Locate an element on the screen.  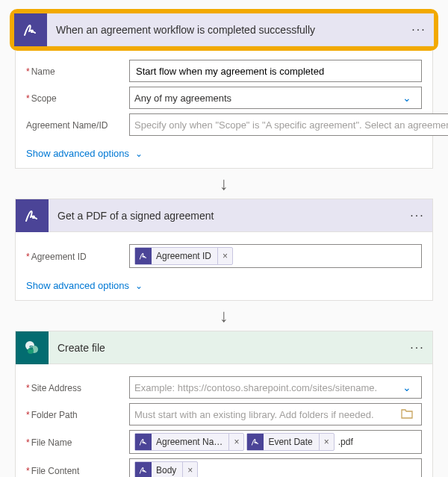
input-name-text is located at coordinates (276, 72).